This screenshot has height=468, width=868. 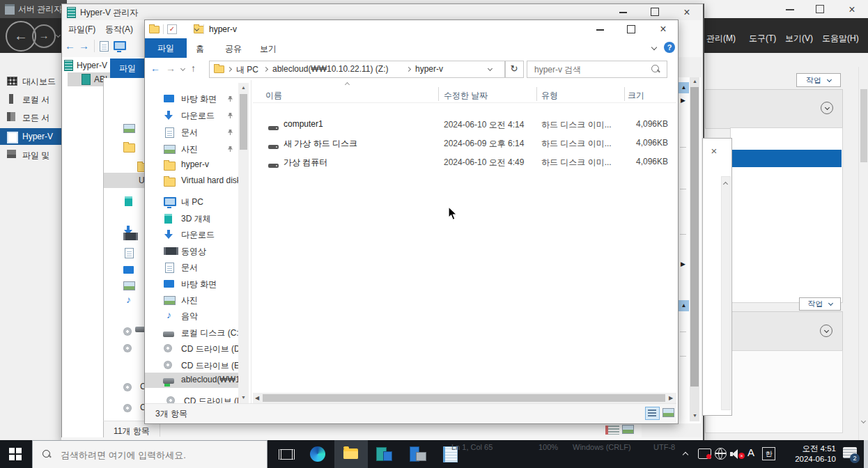 What do you see at coordinates (357, 70) in the screenshot?
I see `breadcrumb: 내 PC ablecloud(₩₩10.10.22.11) (Z:) hyper…` at bounding box center [357, 70].